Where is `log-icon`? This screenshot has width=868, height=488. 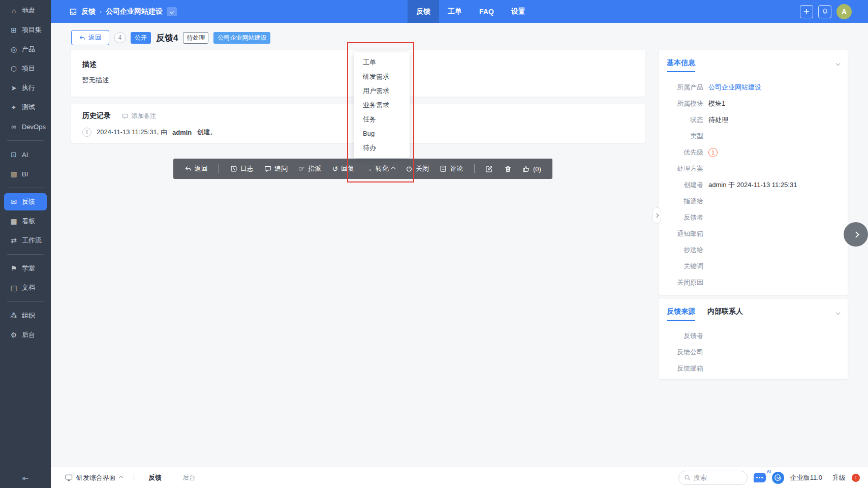 log-icon is located at coordinates (234, 169).